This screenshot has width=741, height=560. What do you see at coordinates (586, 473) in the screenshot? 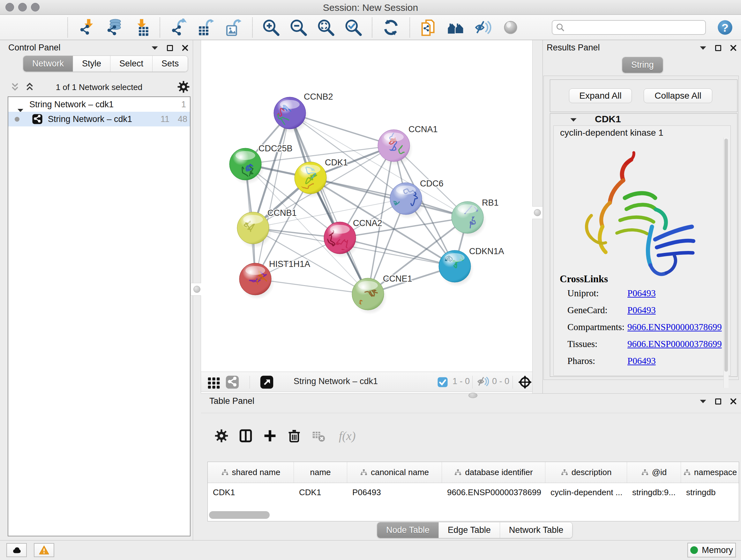
I see `column-header-description: description` at bounding box center [586, 473].